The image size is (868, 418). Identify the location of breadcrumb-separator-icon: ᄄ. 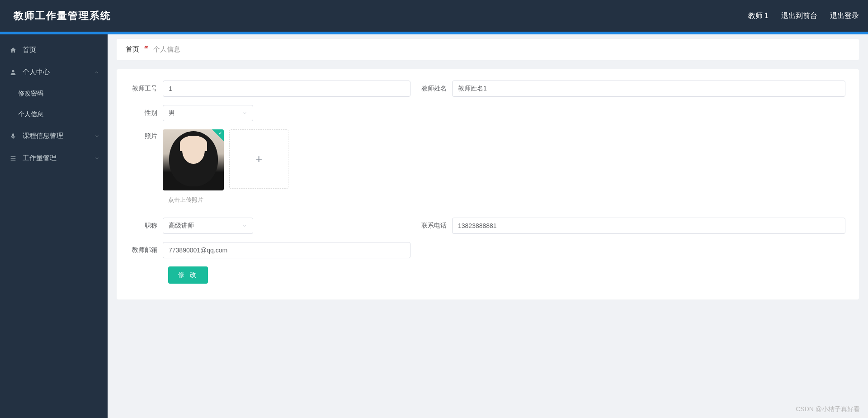
(146, 50).